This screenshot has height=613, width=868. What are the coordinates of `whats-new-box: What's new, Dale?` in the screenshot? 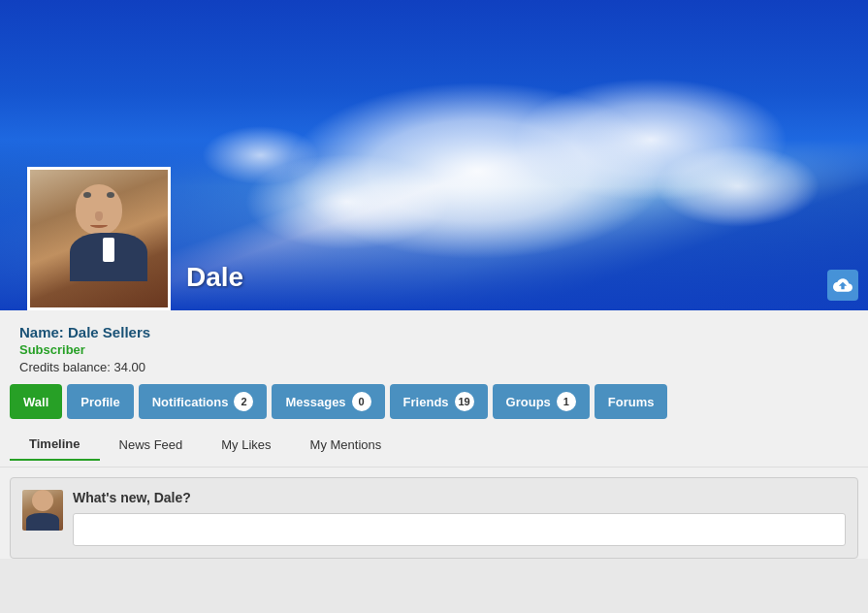 It's located at (434, 518).